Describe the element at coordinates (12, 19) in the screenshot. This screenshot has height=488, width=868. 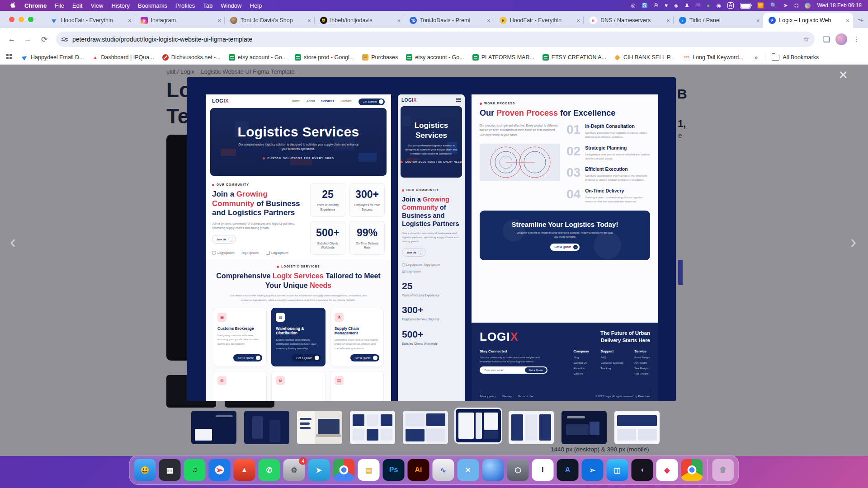
I see `close-window-button` at that location.